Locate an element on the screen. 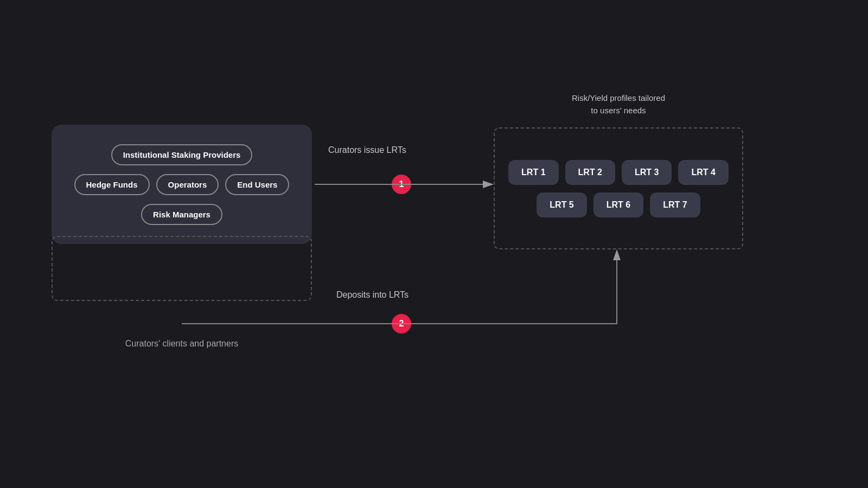 Image resolution: width=868 pixels, height=488 pixels. lrt-2: LRT 2 is located at coordinates (590, 172).